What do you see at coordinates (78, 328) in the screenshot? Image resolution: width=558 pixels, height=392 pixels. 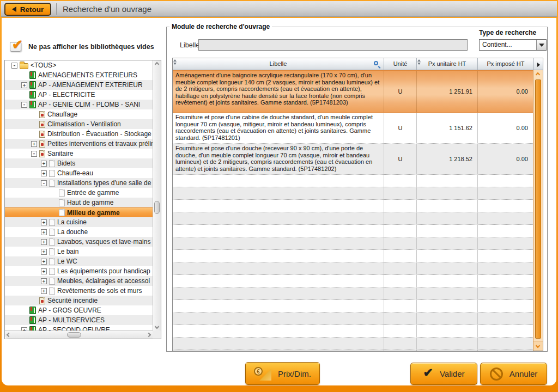 I see `tree-item: +AP - SECOND OEUVRE` at bounding box center [78, 328].